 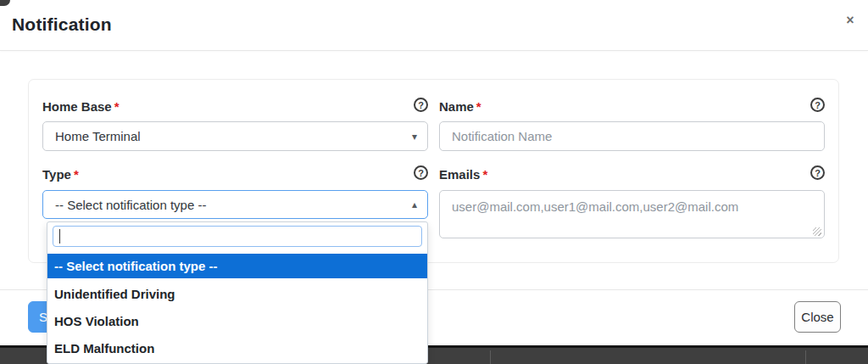 I want to click on home-base-select-value: Home Terminal, so click(x=98, y=136).